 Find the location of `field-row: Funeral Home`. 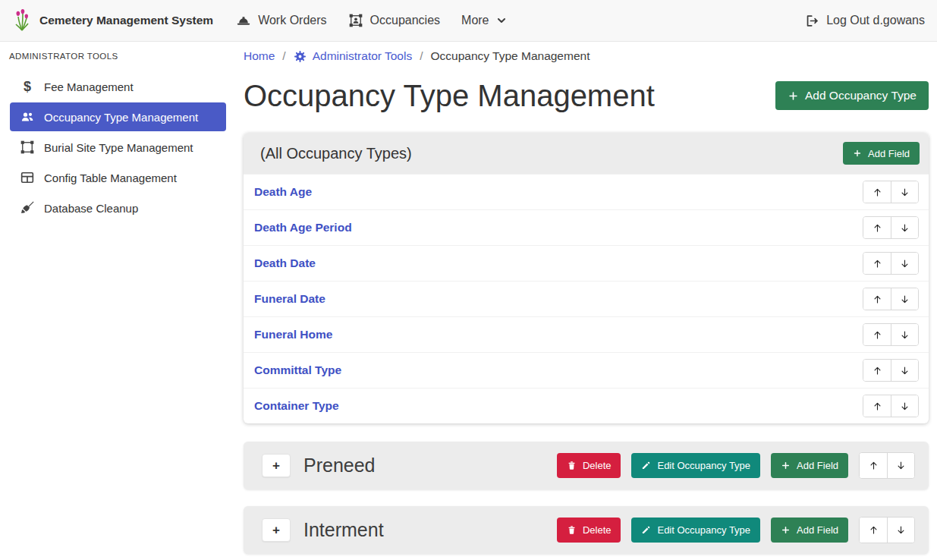

field-row: Funeral Home is located at coordinates (586, 334).